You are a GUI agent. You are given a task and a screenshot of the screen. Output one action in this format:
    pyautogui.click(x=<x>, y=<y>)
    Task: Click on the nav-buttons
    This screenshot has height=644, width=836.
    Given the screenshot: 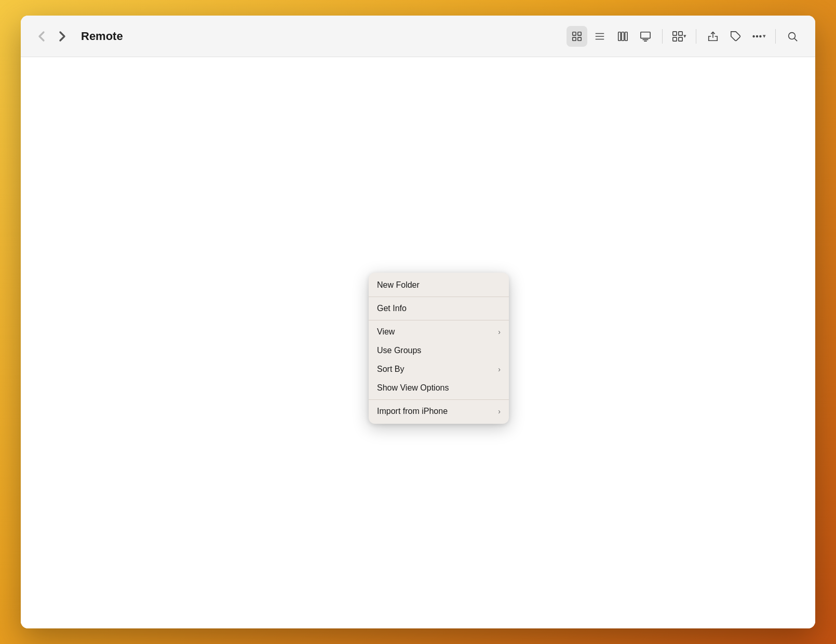 What is the action you would take?
    pyautogui.click(x=52, y=36)
    